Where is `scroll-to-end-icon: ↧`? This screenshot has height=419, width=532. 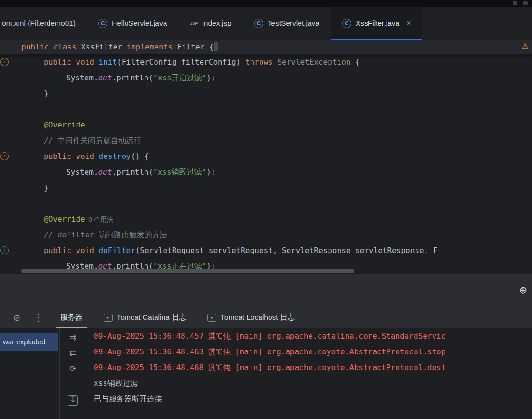
scroll-to-end-icon: ↧ is located at coordinates (73, 400).